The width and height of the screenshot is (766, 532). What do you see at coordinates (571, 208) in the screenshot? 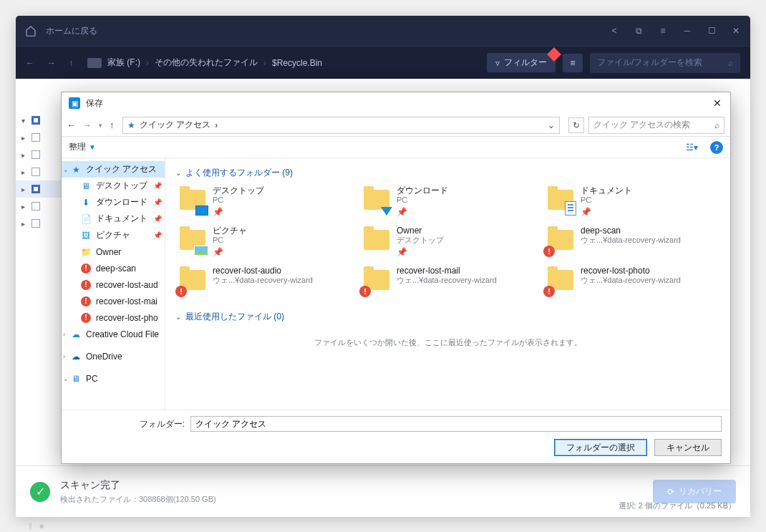
I see `document-icon` at bounding box center [571, 208].